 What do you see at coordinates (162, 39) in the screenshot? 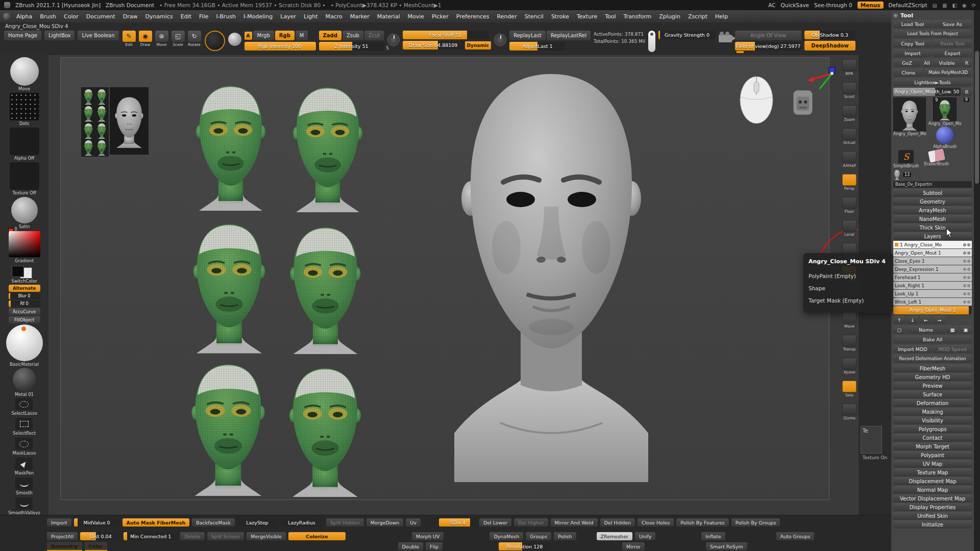
I see `move-button: ⊕ Move` at bounding box center [162, 39].